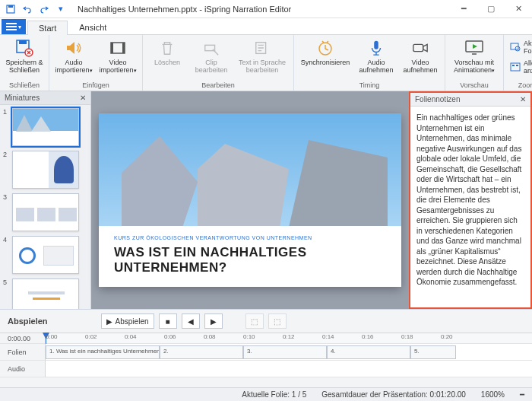 Image resolution: width=532 pixels, height=401 pixels. Describe the element at coordinates (420, 48) in the screenshot. I see `camera-icon` at that location.